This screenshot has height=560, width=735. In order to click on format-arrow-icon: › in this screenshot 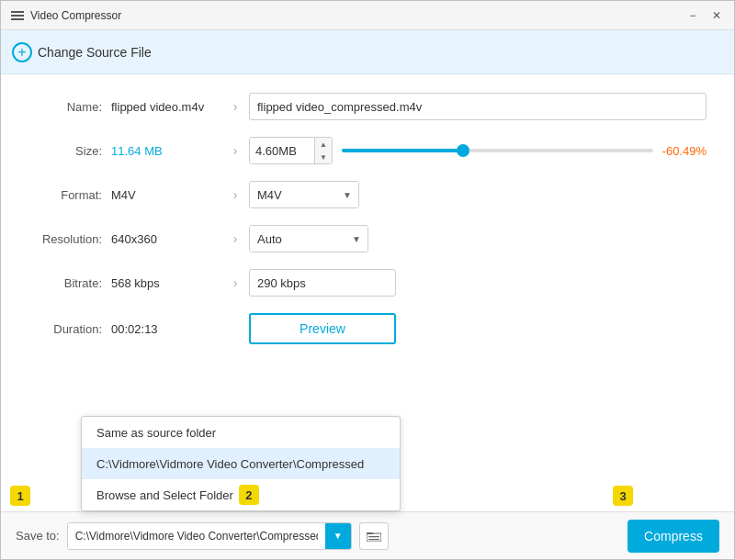, I will do `click(235, 195)`.